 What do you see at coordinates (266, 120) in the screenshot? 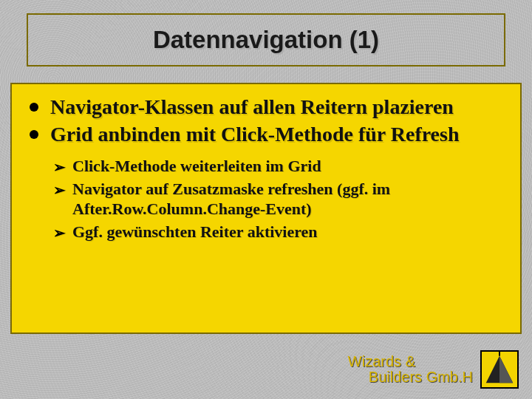
I see `bullet-list: Navigator-Klassen auf allen Reitern plaz…` at bounding box center [266, 120].